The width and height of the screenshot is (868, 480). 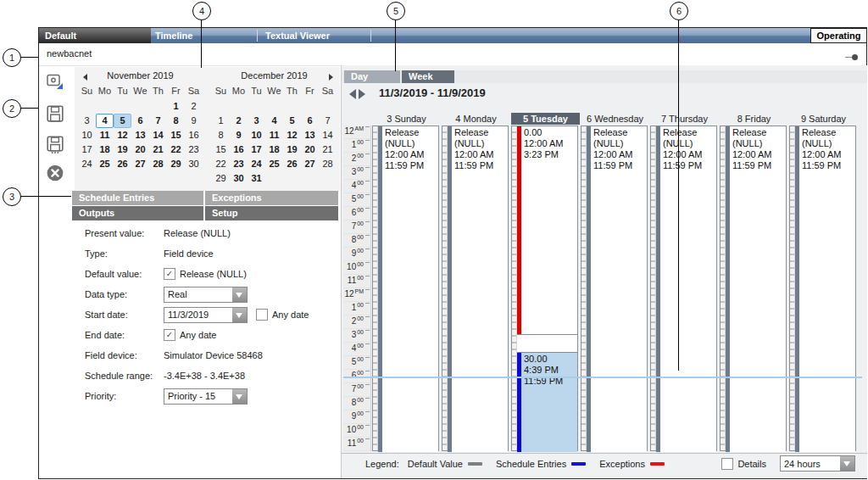 What do you see at coordinates (86, 120) in the screenshot?
I see `calendar-day-cell: 3` at bounding box center [86, 120].